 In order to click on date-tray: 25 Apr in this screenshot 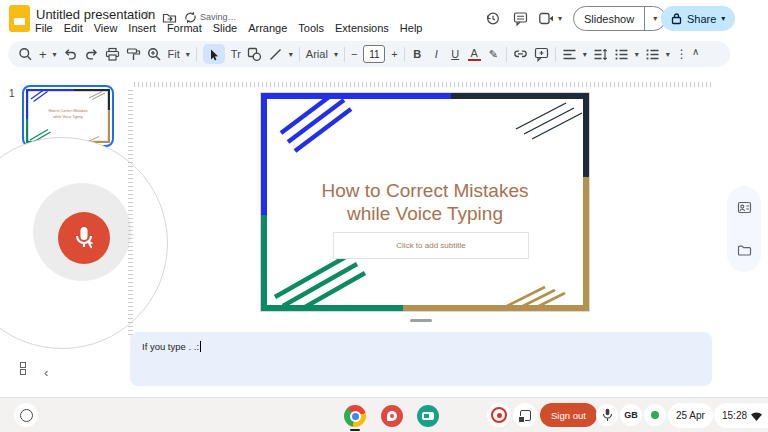, I will do `click(690, 416)`.